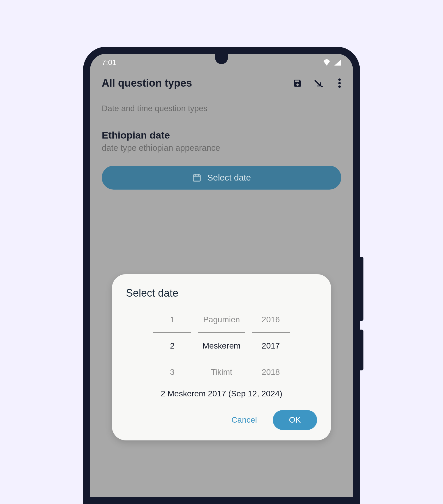 This screenshot has width=443, height=504. What do you see at coordinates (147, 83) in the screenshot?
I see `page-title: All question types` at bounding box center [147, 83].